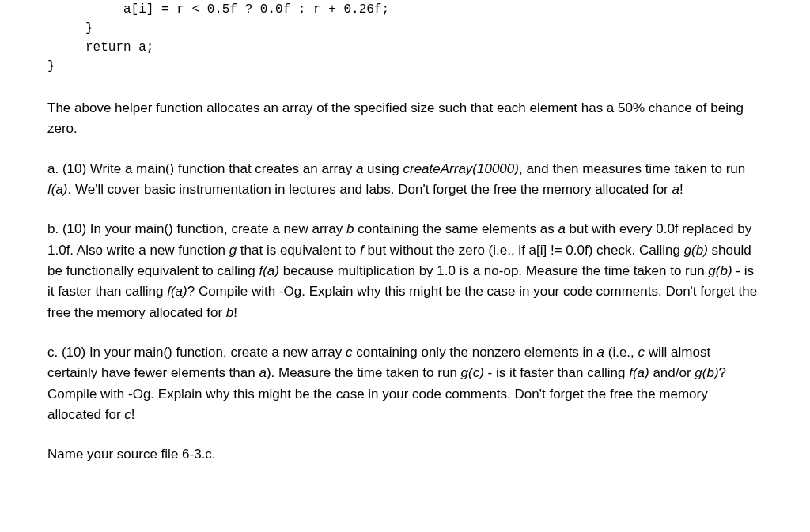  I want to click on text: that is equivalent to, so click(298, 250).